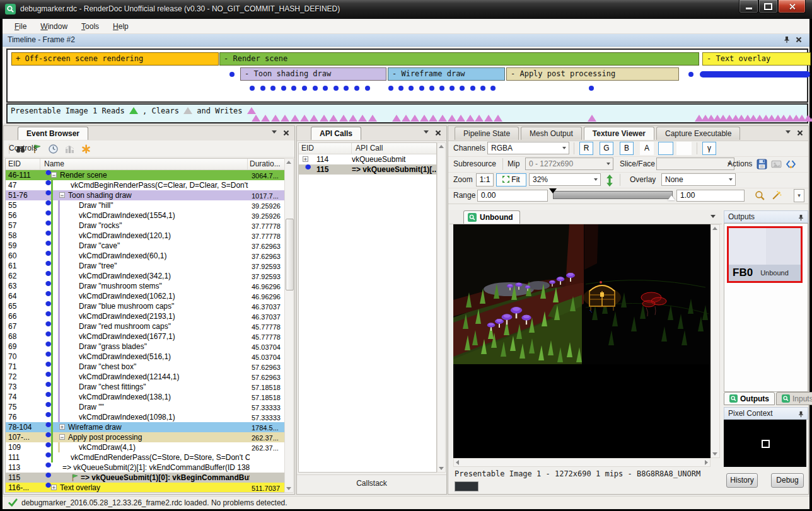 This screenshot has width=812, height=511. Describe the element at coordinates (787, 40) in the screenshot. I see `pin-icon` at that location.